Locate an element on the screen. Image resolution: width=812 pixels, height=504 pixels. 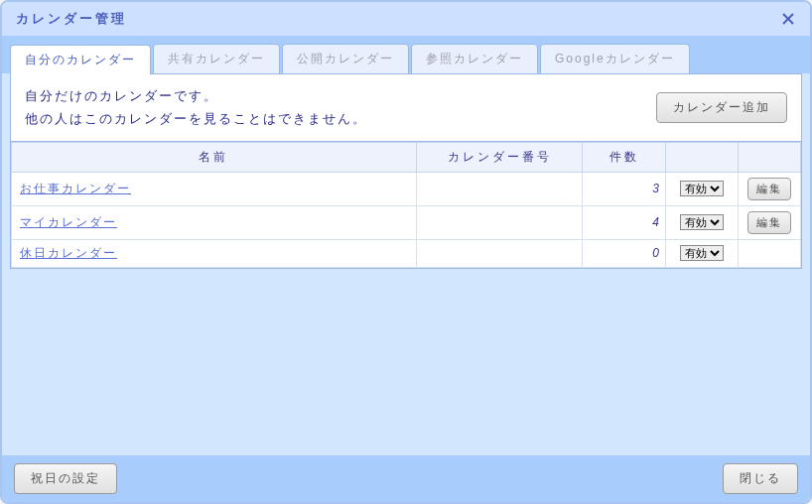
tab-label: Googleカレンダー is located at coordinates (615, 59).